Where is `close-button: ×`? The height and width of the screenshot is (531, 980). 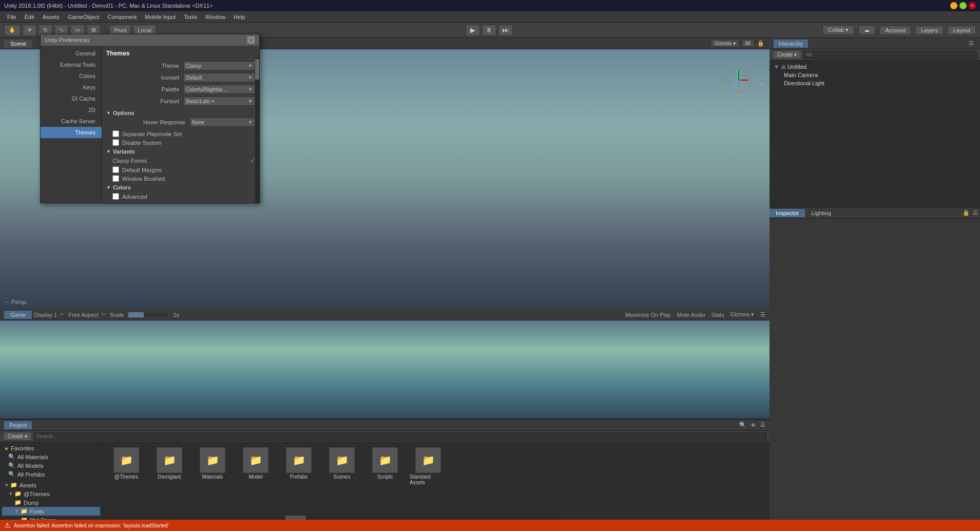 close-button: × is located at coordinates (972, 6).